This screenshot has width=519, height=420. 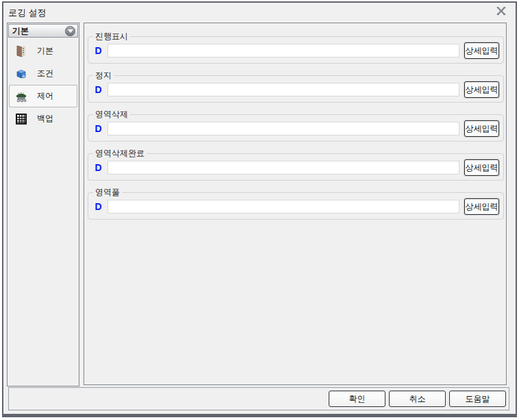 I want to click on sidebar-item-control: 제어, so click(x=43, y=96).